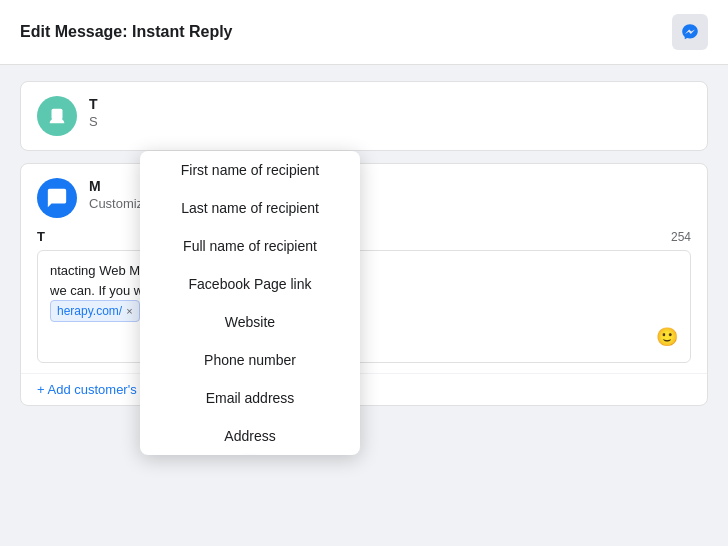 This screenshot has height=546, width=728. What do you see at coordinates (364, 32) in the screenshot?
I see `header: Edit Message: Instant Reply` at bounding box center [364, 32].